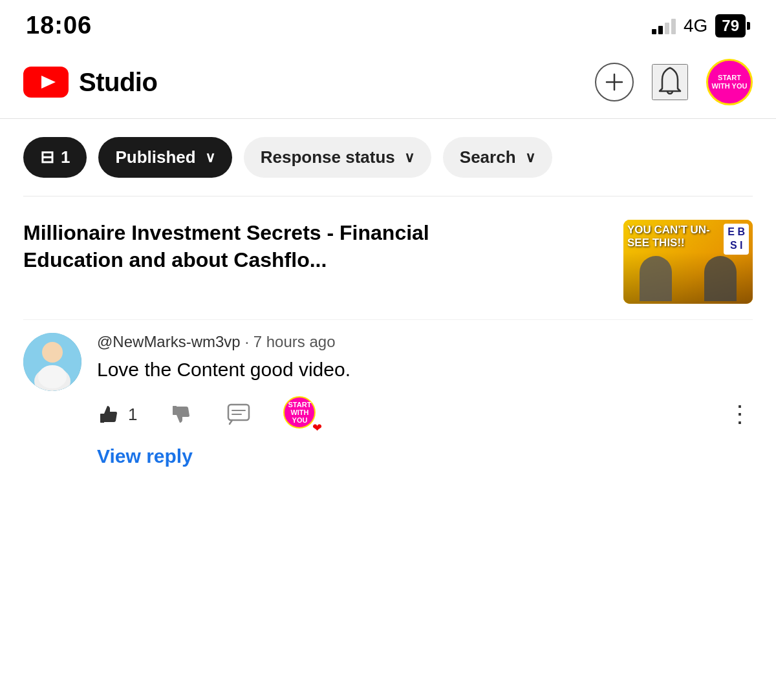 The image size is (776, 700). What do you see at coordinates (169, 341) in the screenshot?
I see `comment-handle: @NewMarks-wm3vp` at bounding box center [169, 341].